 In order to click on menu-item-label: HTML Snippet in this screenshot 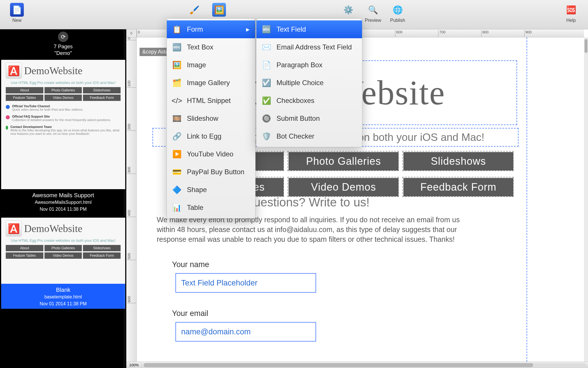, I will do `click(209, 101)`.